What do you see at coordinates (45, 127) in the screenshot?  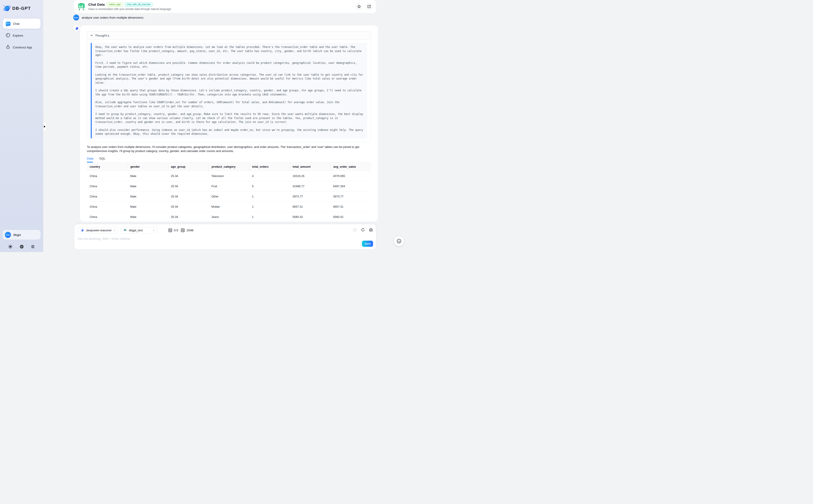 I see `chevron-right-icon` at bounding box center [45, 127].